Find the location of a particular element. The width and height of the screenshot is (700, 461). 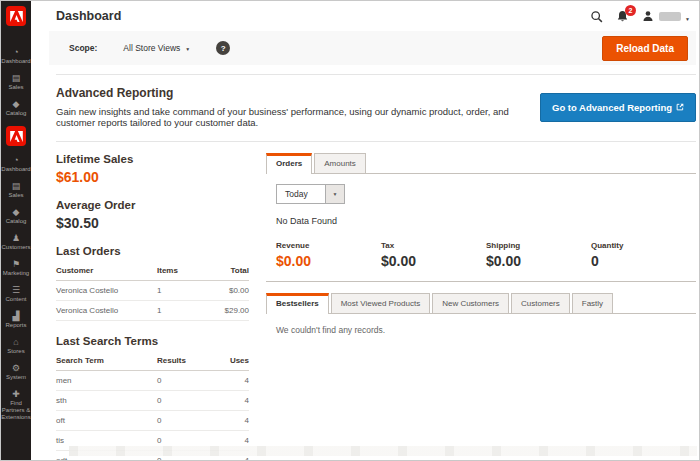

col-search-term: Search Term is located at coordinates (106, 362).